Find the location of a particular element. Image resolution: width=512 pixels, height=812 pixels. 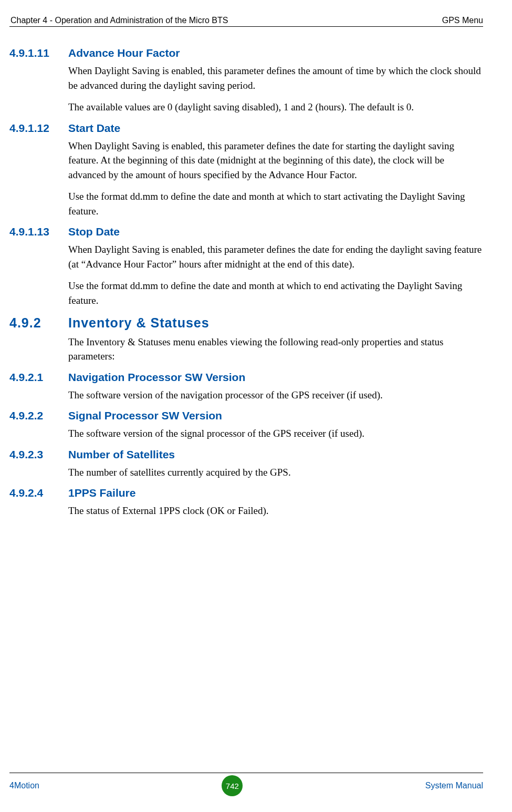

section: 4.9.2.41PPS FailureThe status of Externa… is located at coordinates (246, 502).